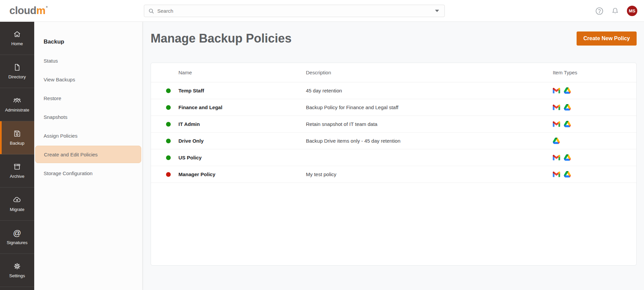 The width and height of the screenshot is (644, 290). Describe the element at coordinates (17, 34) in the screenshot. I see `home-icon` at that location.